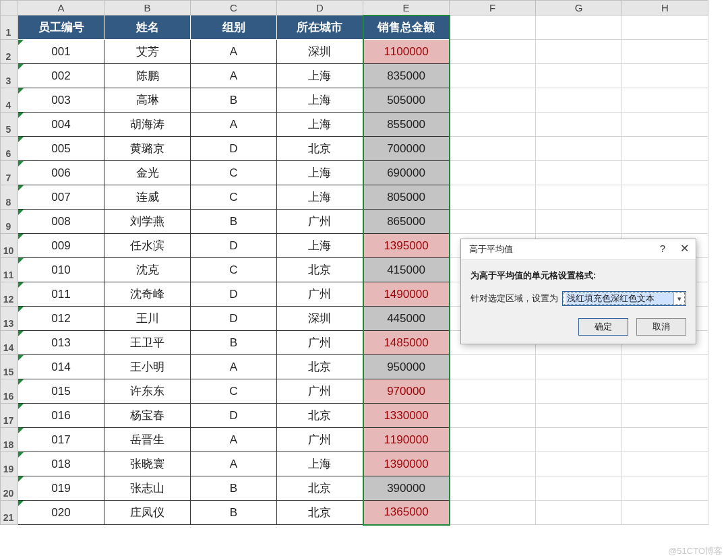 The height and width of the screenshot is (560, 728). What do you see at coordinates (9, 440) in the screenshot?
I see `row-header: 18` at bounding box center [9, 440].